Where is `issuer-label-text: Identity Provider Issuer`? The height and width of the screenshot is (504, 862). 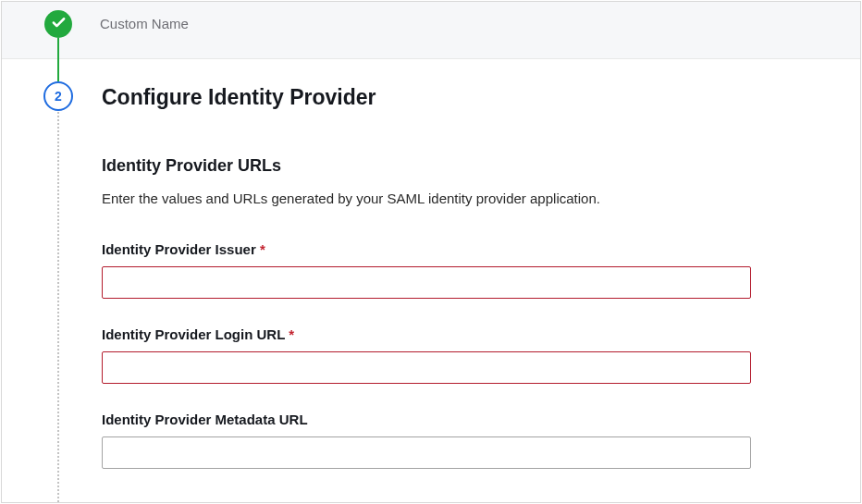 issuer-label-text: Identity Provider Issuer is located at coordinates (181, 250).